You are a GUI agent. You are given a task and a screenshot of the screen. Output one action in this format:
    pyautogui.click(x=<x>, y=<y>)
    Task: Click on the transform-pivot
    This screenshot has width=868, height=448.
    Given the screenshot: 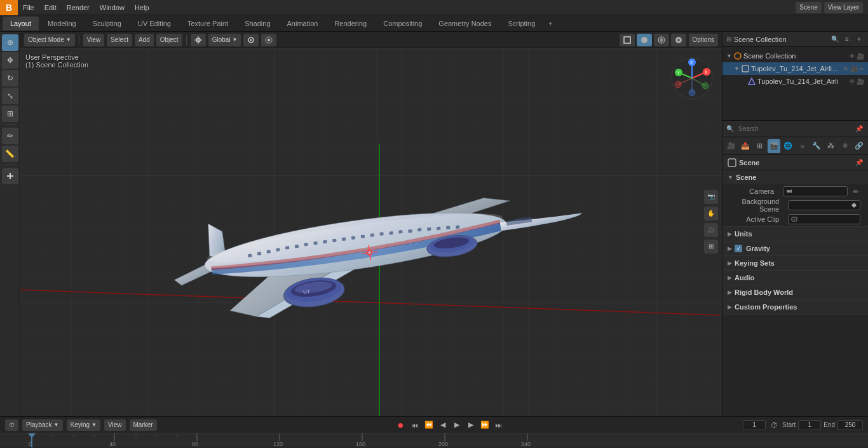 What is the action you would take?
    pyautogui.click(x=198, y=40)
    